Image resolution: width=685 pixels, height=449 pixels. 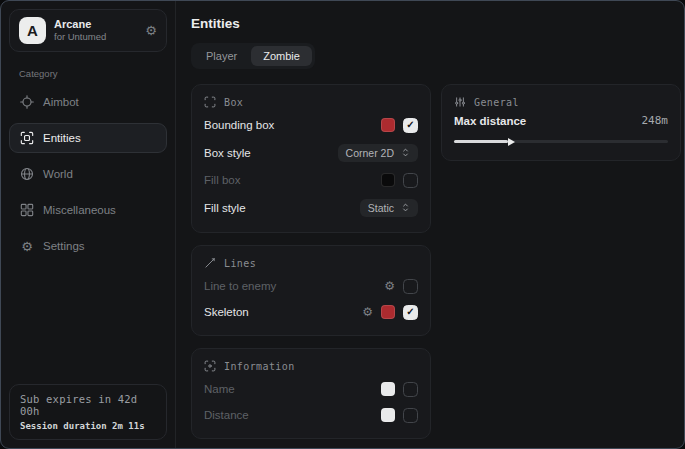 What do you see at coordinates (311, 158) in the screenshot?
I see `box-card: Box Bounding box Box style Corne` at bounding box center [311, 158].